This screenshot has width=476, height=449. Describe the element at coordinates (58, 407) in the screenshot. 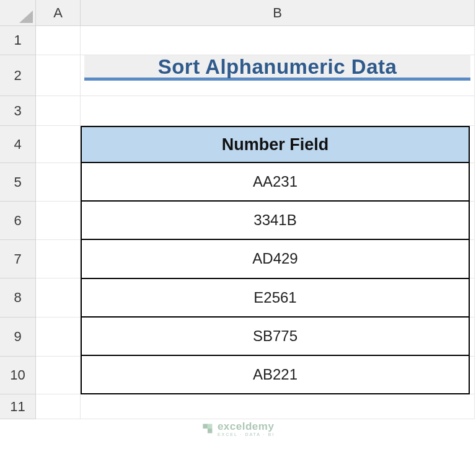

I see `cell-a11` at that location.